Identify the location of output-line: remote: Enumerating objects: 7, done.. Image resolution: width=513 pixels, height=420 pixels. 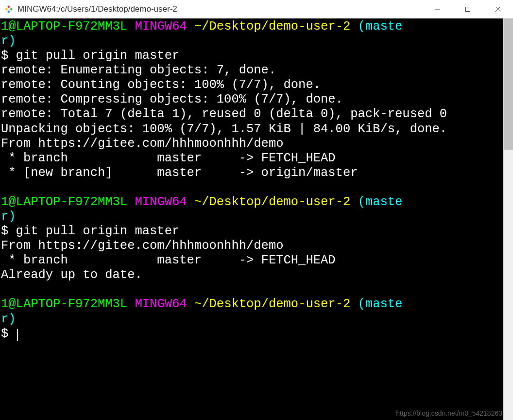
(138, 70).